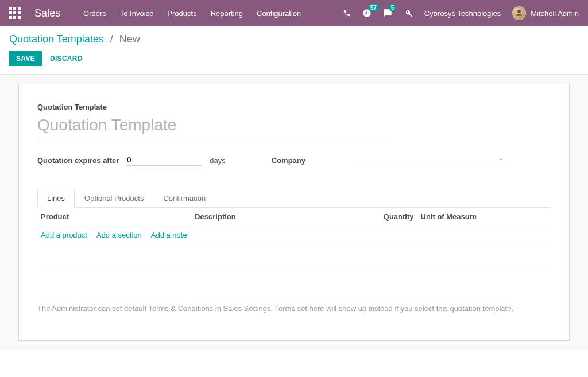 This screenshot has height=377, width=588. I want to click on nav-products: Products, so click(181, 14).